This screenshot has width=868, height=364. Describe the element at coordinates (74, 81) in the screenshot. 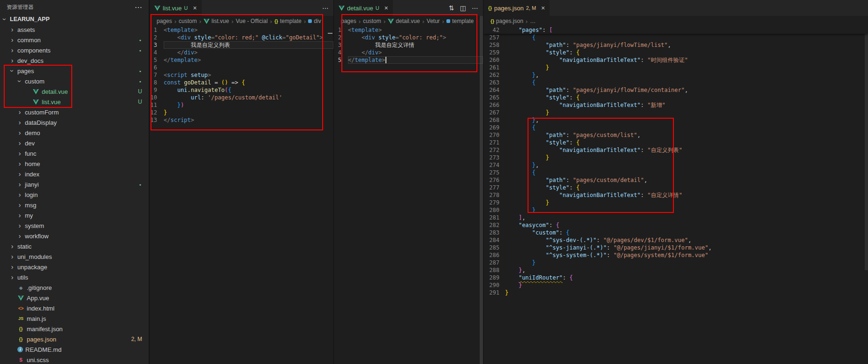

I see `tree-item-custom: ›custom●` at that location.